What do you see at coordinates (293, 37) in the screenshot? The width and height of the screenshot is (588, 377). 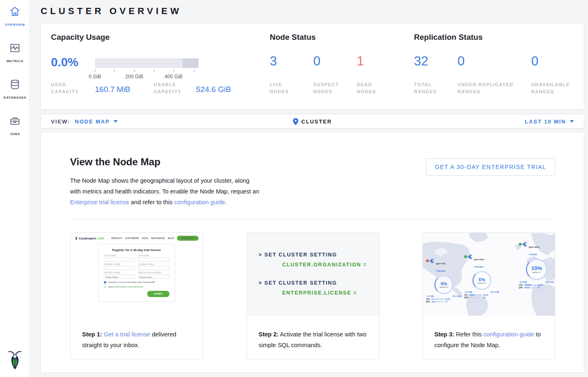 I see `node-status-title: Node Status` at bounding box center [293, 37].